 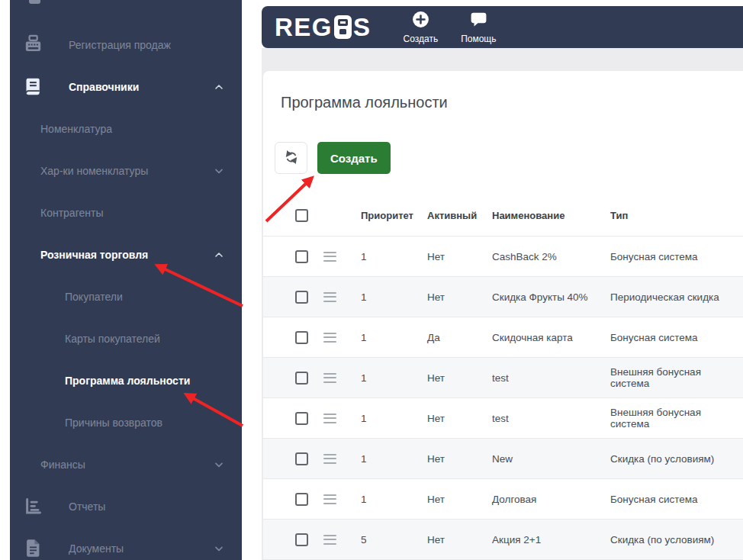 I want to click on table-row: 1 Нет Скидка Фрукты 40% Периодическая ск…, so click(x=503, y=298).